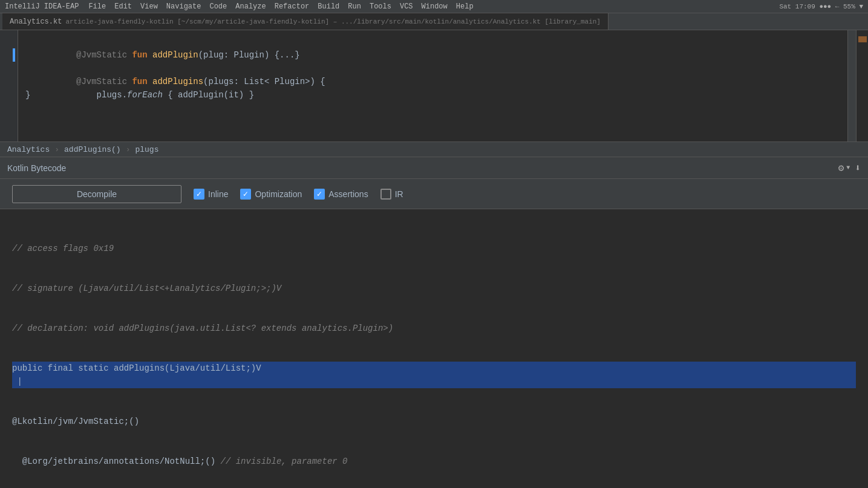 This screenshot has height=488, width=868. I want to click on scrollbar-area, so click(852, 86).